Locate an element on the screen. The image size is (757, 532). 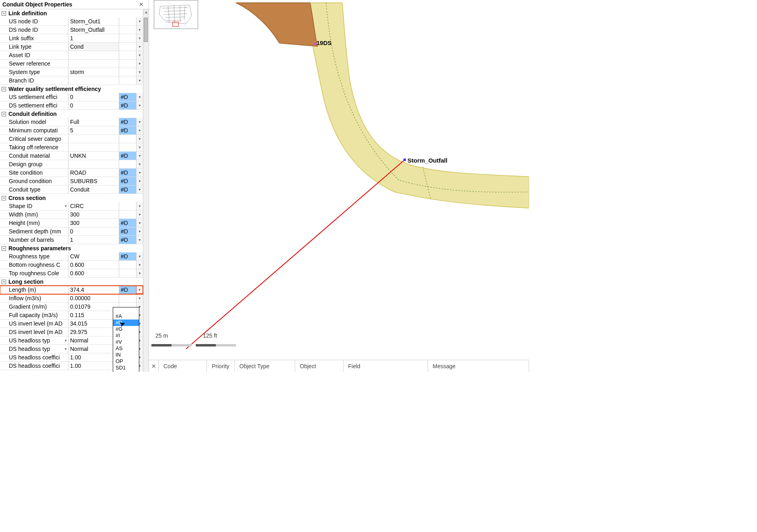
group-header: −Cross section is located at coordinates (72, 198).